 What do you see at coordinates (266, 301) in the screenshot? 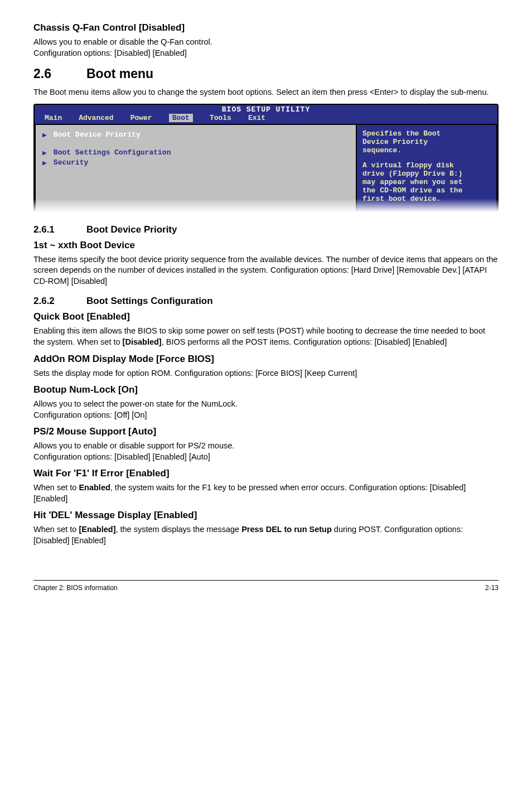
I see `heading-2-6-2: 2.6.2Boot Settings Configuration` at bounding box center [266, 301].